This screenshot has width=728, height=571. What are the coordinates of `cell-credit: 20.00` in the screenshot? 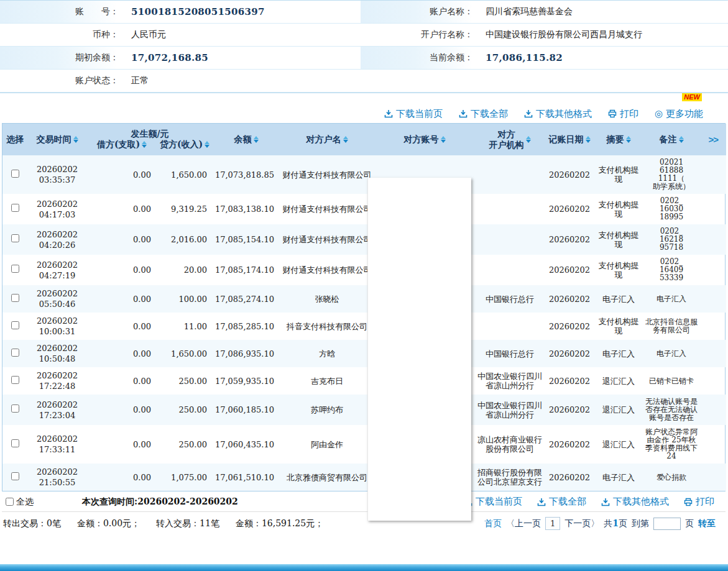 It's located at (185, 270).